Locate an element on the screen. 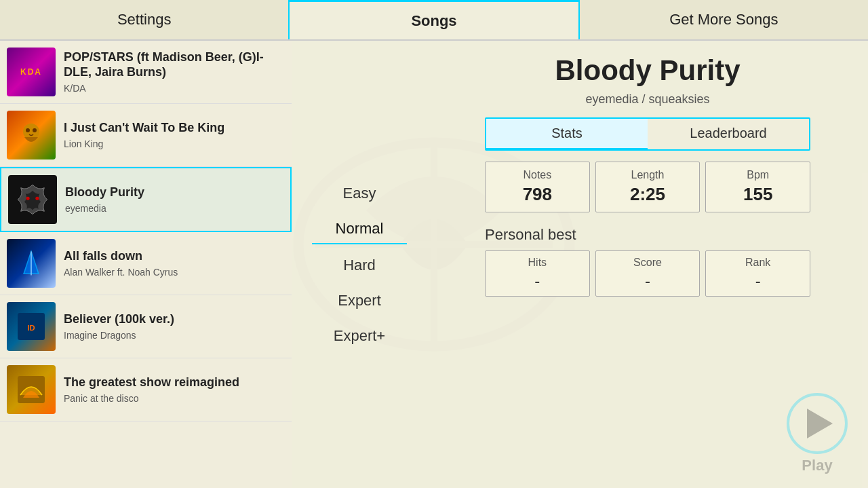  song-item-believer: ID Believer (100k ver.) Imagine Dragons is located at coordinates (146, 327).